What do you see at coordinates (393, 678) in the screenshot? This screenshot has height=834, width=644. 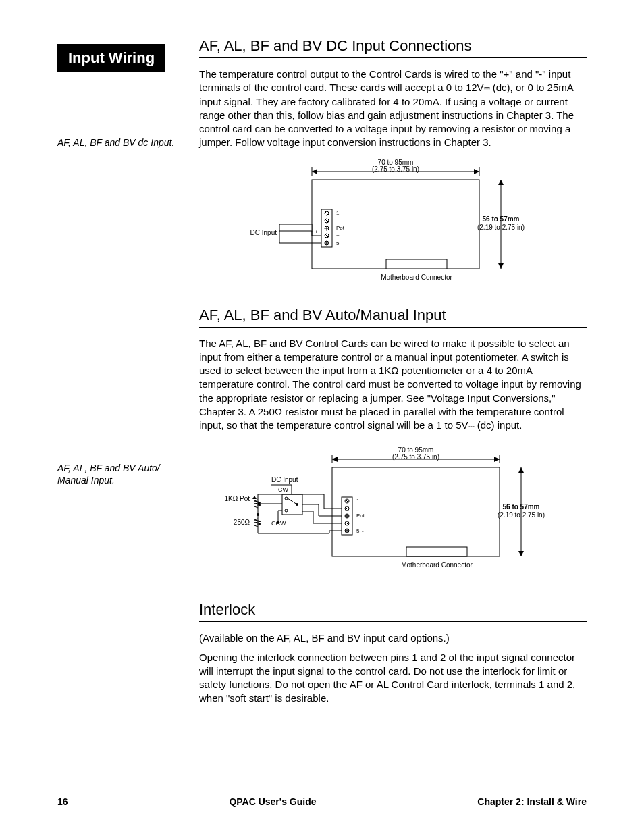 I see `interlock-p2: Opening the interlock connection between…` at bounding box center [393, 678].